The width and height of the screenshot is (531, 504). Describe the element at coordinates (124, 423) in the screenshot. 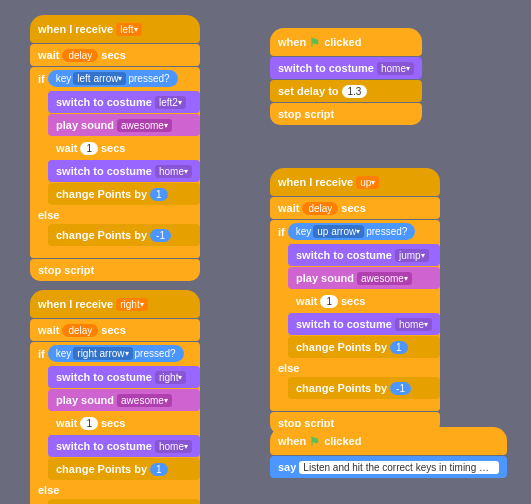

I see `wait-1-secs-right: wait 1 secs` at that location.